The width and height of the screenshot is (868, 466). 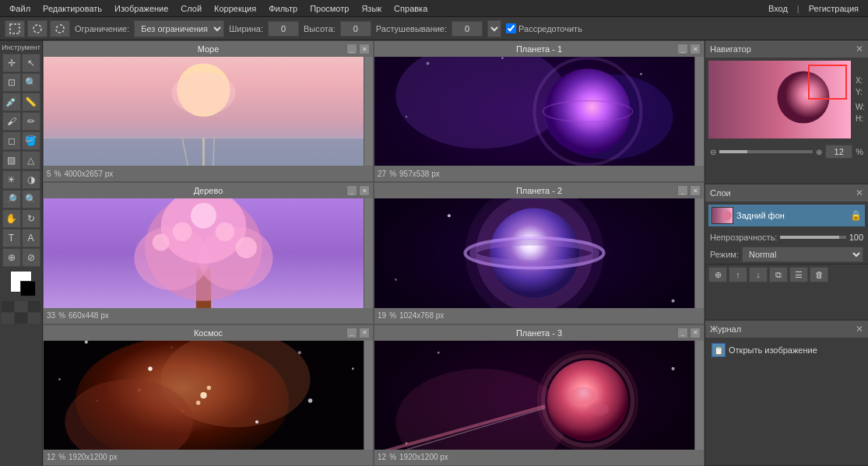 What do you see at coordinates (12, 102) in the screenshot?
I see `eyedropper-tool: 💉` at bounding box center [12, 102].